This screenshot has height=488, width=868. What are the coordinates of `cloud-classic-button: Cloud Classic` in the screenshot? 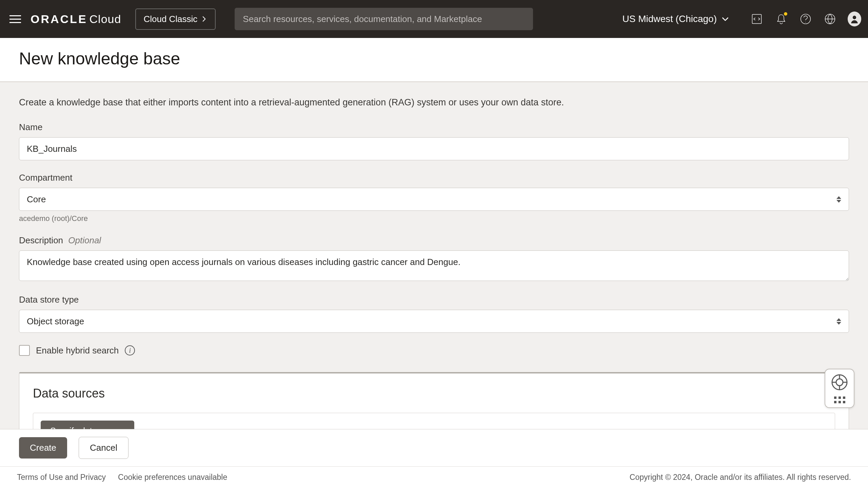 It's located at (176, 19).